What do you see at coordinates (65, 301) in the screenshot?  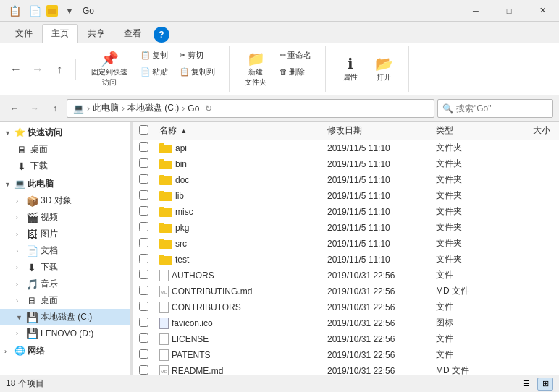 I see `sidebar-item-desktop2: › 🖥 桌面` at bounding box center [65, 301].